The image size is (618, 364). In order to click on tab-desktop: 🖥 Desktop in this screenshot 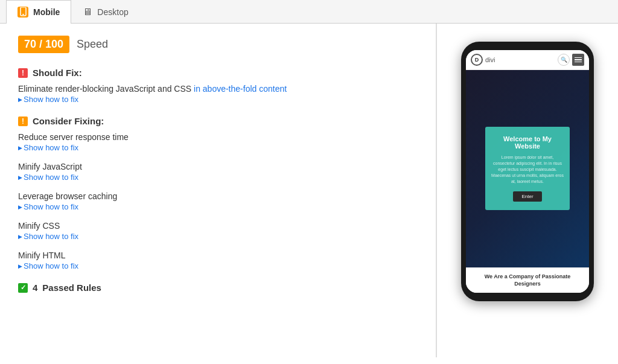, I will do `click(105, 12)`.